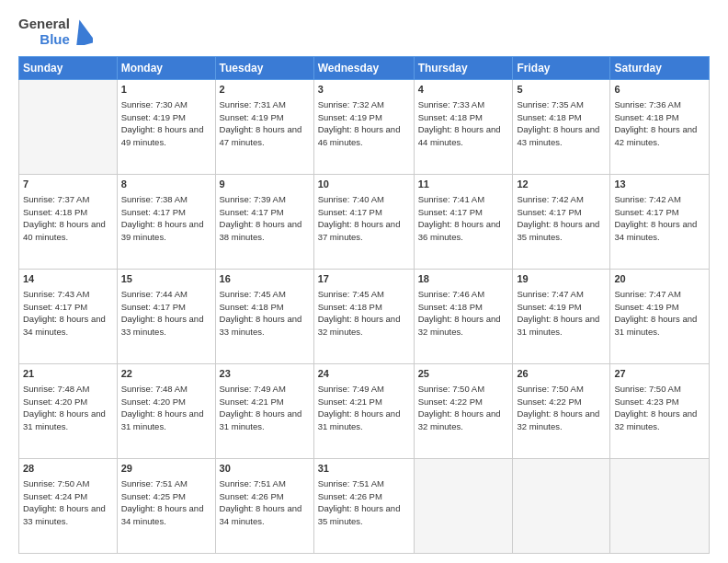 This screenshot has width=728, height=563. I want to click on day-number: 5, so click(561, 90).